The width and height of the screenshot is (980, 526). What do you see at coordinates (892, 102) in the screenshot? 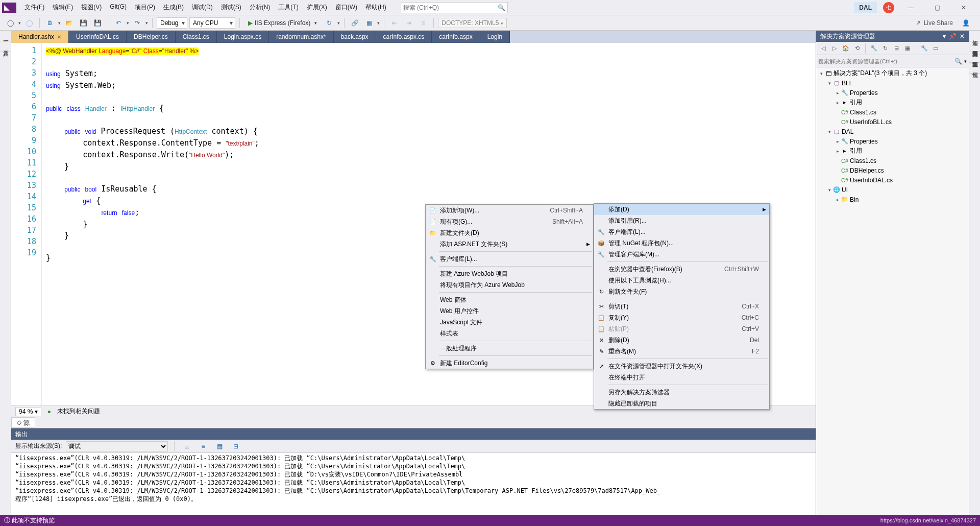
I see `tree-item: ▸▸引用` at bounding box center [892, 102].